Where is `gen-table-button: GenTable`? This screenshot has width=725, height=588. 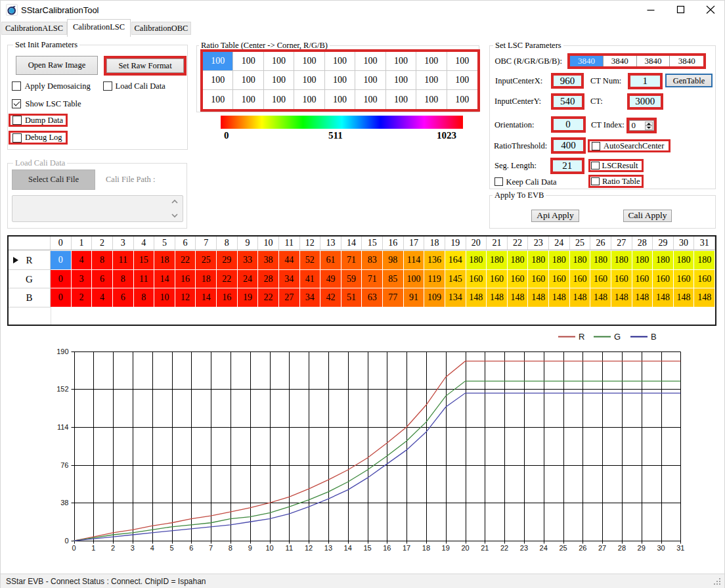
gen-table-button: GenTable is located at coordinates (689, 80).